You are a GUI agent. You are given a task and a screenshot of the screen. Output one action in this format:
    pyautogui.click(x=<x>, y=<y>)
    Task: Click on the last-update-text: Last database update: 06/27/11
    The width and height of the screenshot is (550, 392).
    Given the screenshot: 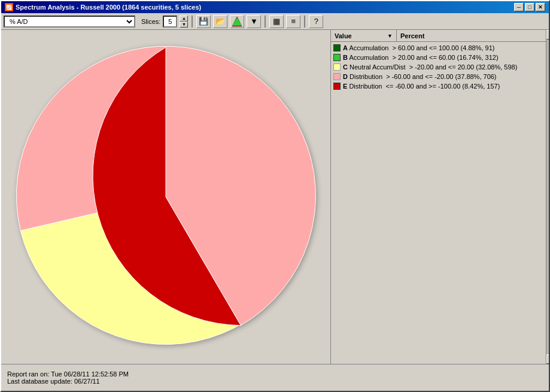 What is the action you would take?
    pyautogui.click(x=275, y=381)
    